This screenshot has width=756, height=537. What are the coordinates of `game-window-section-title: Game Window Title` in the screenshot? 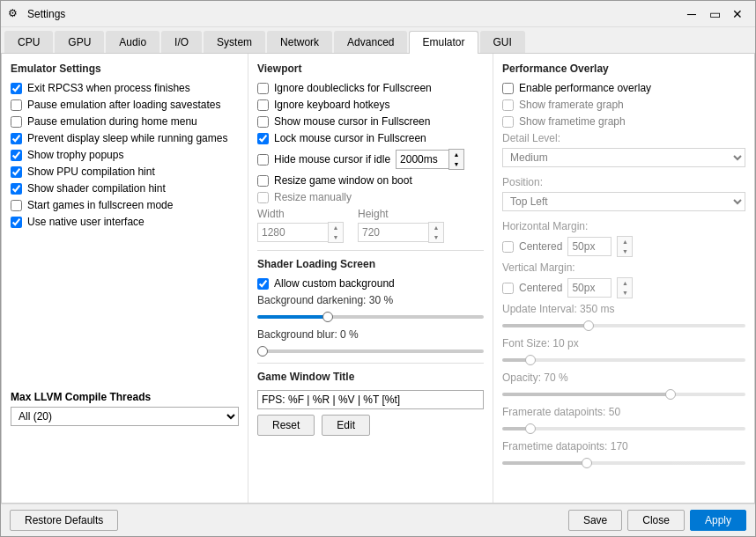 It's located at (370, 377).